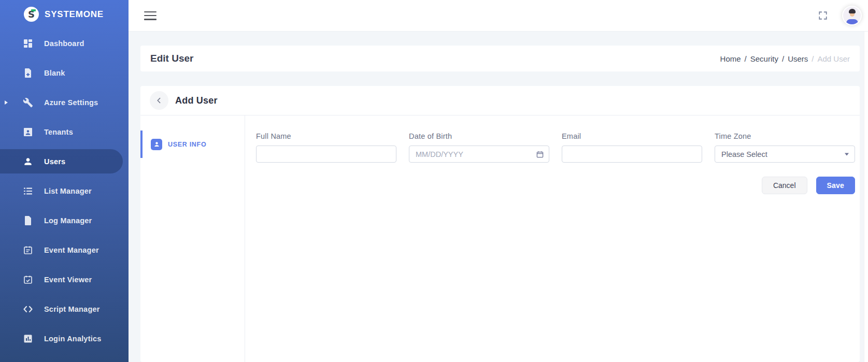 The height and width of the screenshot is (362, 868). What do you see at coordinates (64, 280) in the screenshot?
I see `sidebar-item-event-viewer: Event Viewer` at bounding box center [64, 280].